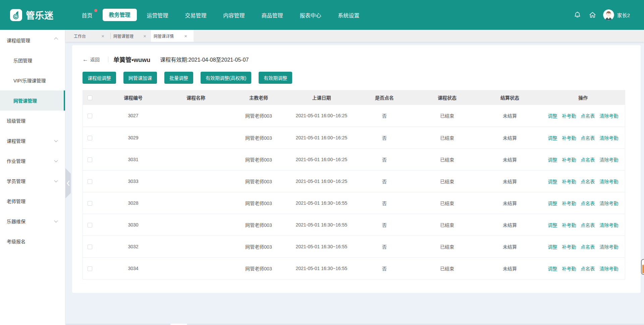 This screenshot has height=325, width=644. I want to click on cell-date: 2021-05-01 16:30~16:55, so click(322, 203).